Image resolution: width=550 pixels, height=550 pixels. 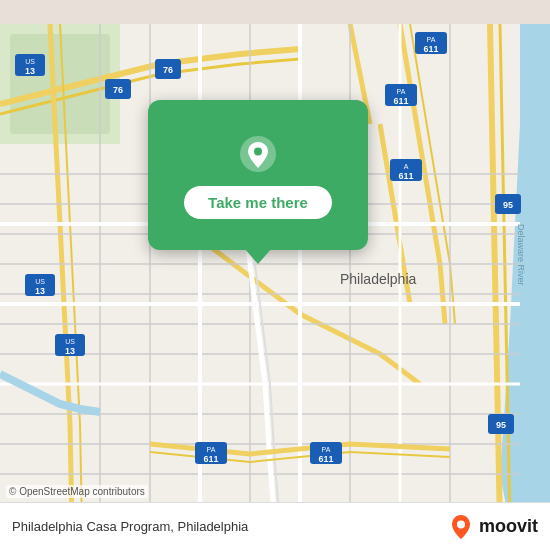 I want to click on moovit-logo-text: moovit, so click(x=508, y=526).